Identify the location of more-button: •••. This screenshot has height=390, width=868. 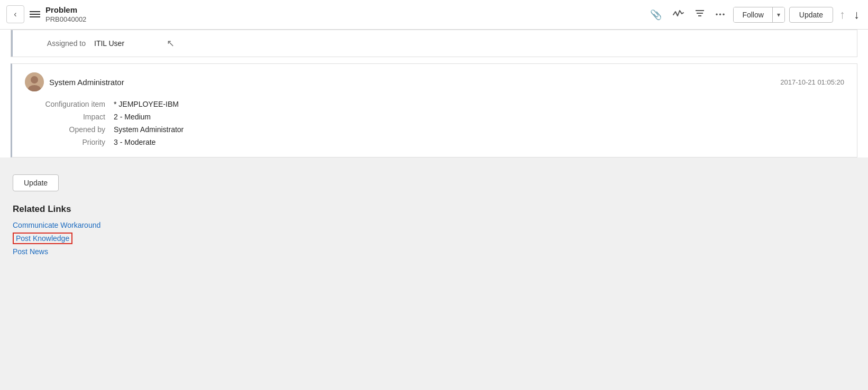
(721, 15).